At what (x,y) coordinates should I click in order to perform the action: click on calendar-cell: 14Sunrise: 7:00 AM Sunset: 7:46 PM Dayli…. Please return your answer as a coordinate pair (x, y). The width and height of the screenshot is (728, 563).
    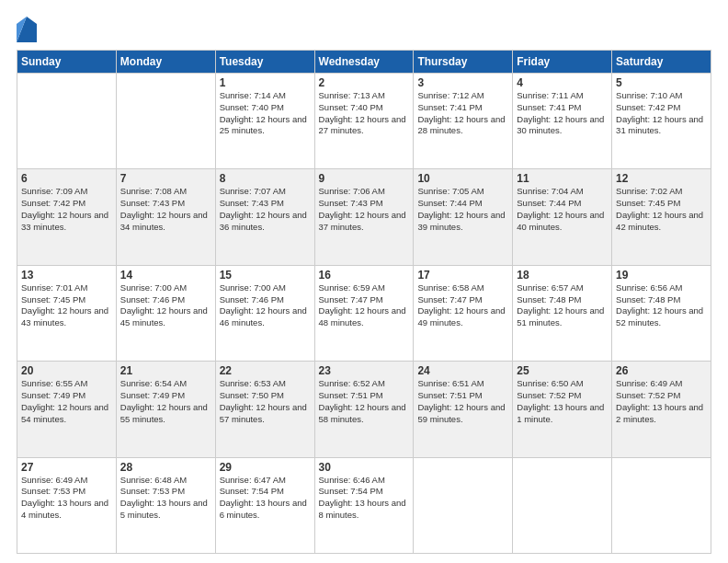
    Looking at the image, I should click on (165, 313).